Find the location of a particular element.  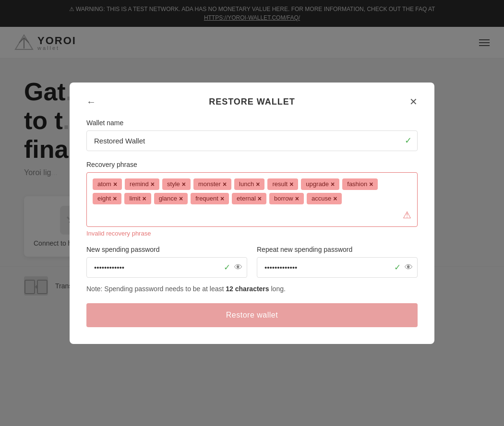

tags-row-2: eight × limit × glance × frequent × eter… is located at coordinates (252, 199).